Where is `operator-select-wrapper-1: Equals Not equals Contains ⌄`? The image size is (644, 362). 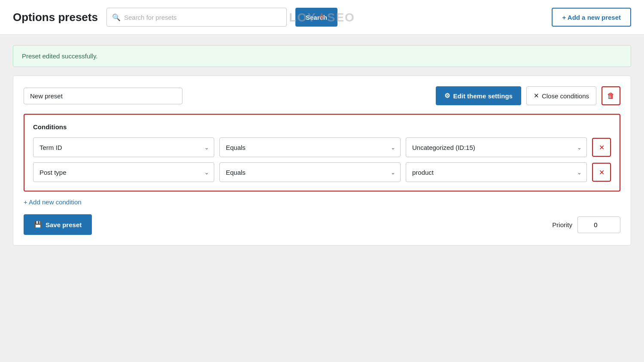 operator-select-wrapper-1: Equals Not equals Contains ⌄ is located at coordinates (310, 147).